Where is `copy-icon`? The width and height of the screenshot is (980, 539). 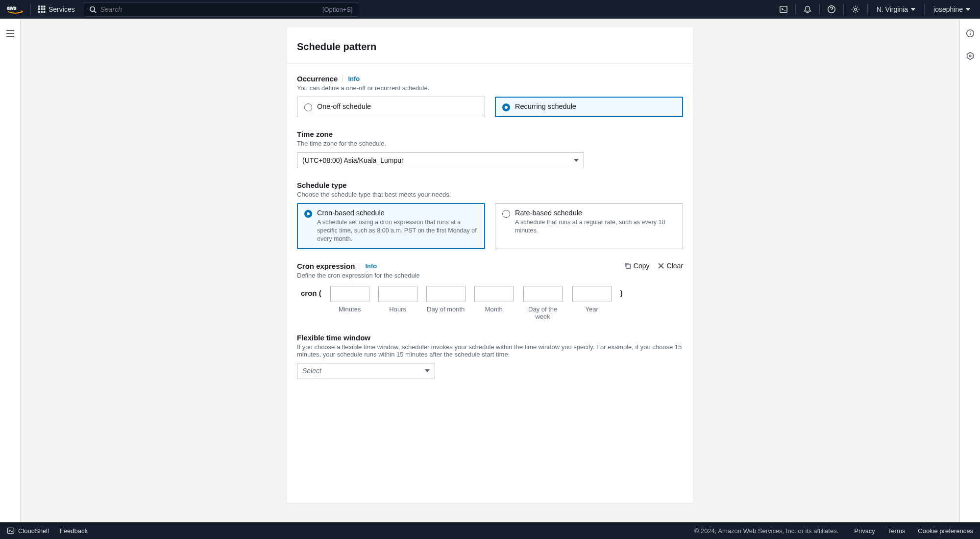 copy-icon is located at coordinates (627, 266).